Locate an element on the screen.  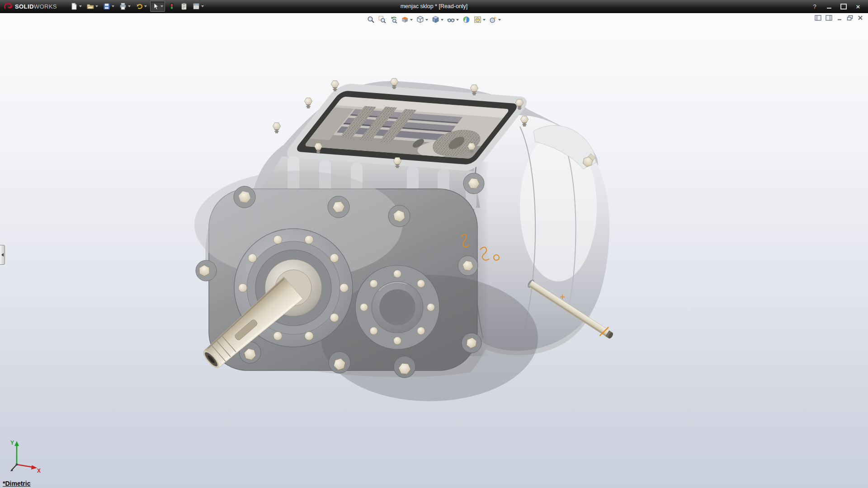
close-document-button is located at coordinates (860, 18).